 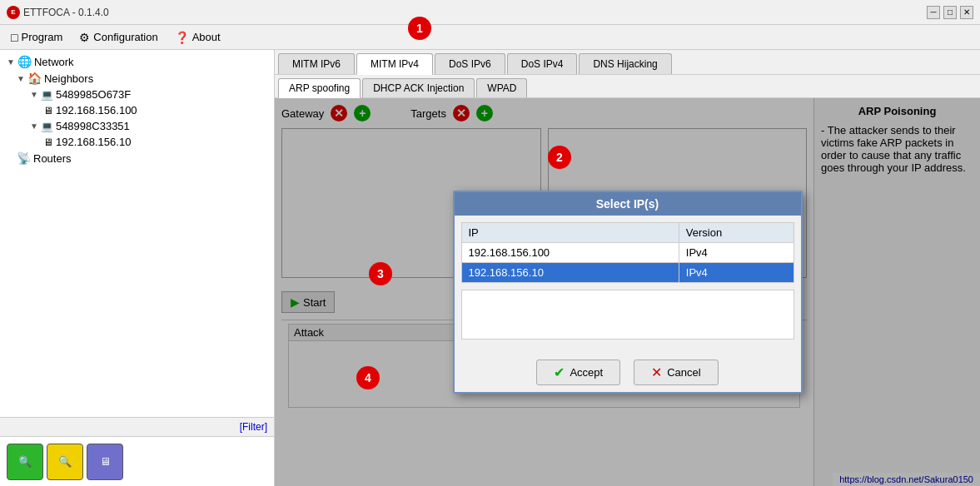 I want to click on search-icon-2: 🔍, so click(x=65, y=461).